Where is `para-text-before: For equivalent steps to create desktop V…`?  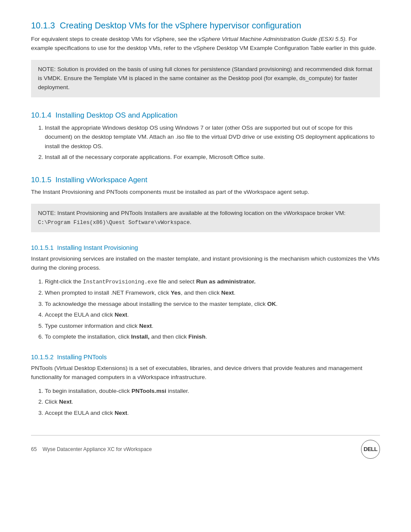
para-text-before: For equivalent steps to create desktop V… is located at coordinates (115, 39).